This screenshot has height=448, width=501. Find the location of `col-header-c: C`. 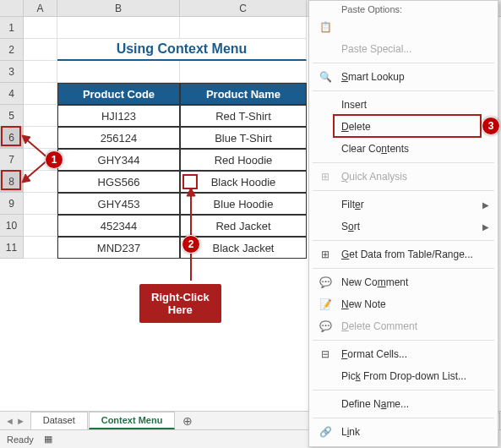

col-header-c: C is located at coordinates (243, 8).